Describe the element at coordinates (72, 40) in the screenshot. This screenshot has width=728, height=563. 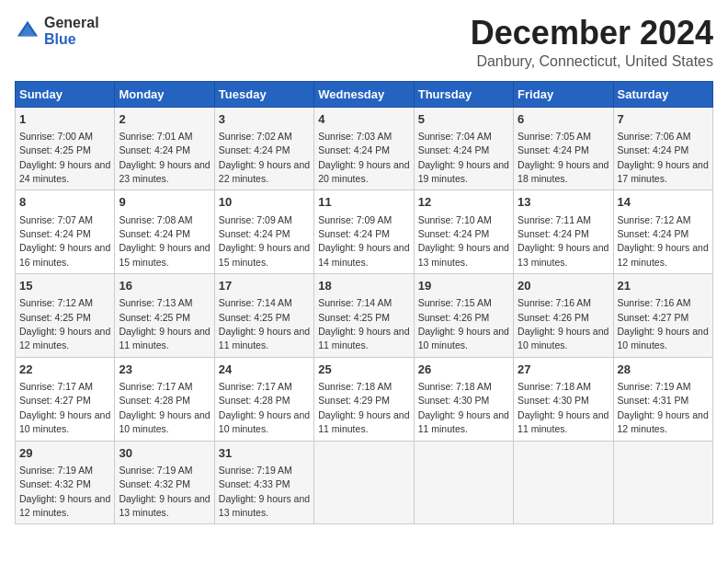
I see `logo-blue: Blue` at that location.